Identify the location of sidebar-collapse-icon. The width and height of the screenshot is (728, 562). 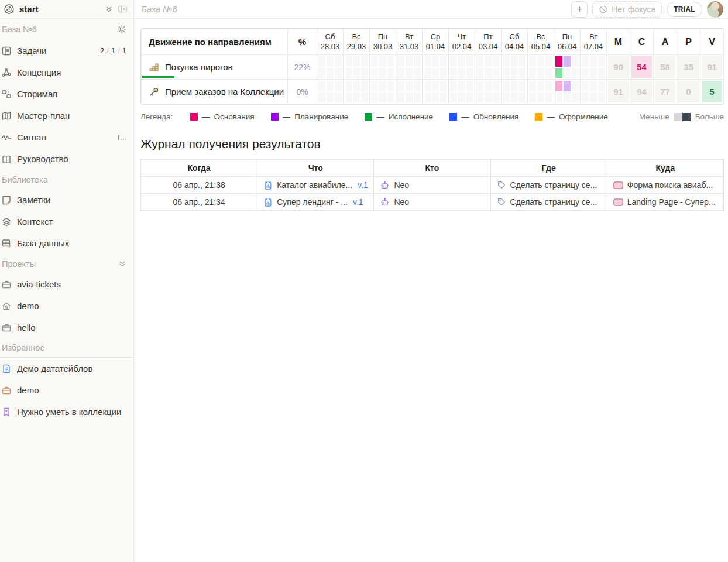
(123, 9).